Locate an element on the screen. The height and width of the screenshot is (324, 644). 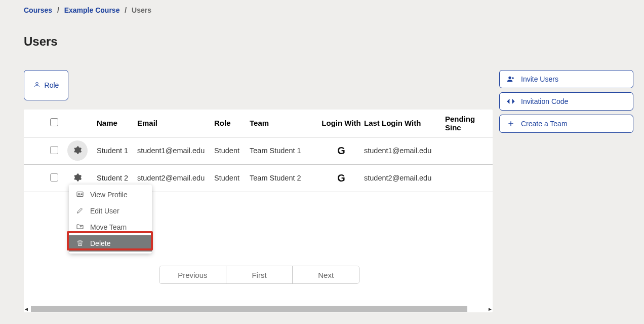
create-team-label: Create a Team is located at coordinates (544, 124).